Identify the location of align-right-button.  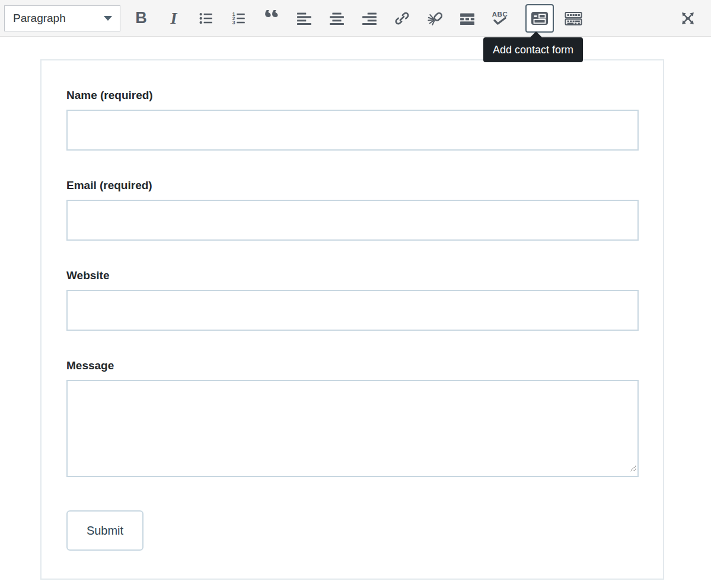
(369, 18).